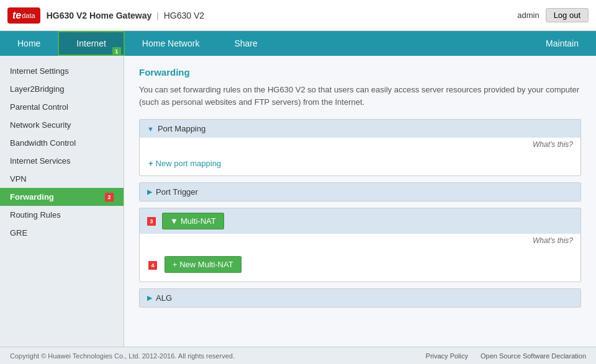  I want to click on alg-arrow-icon: ▶, so click(150, 298).